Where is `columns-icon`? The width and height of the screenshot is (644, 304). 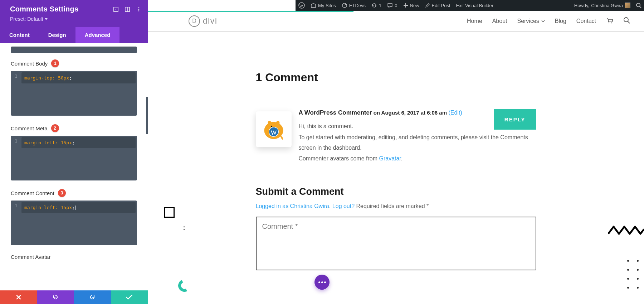 columns-icon is located at coordinates (127, 9).